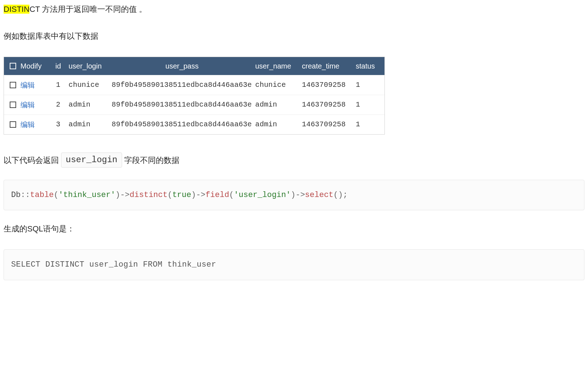  Describe the element at coordinates (294, 195) in the screenshot. I see `code-block-1: Db::table('think_user')->distinct(true)-…` at that location.